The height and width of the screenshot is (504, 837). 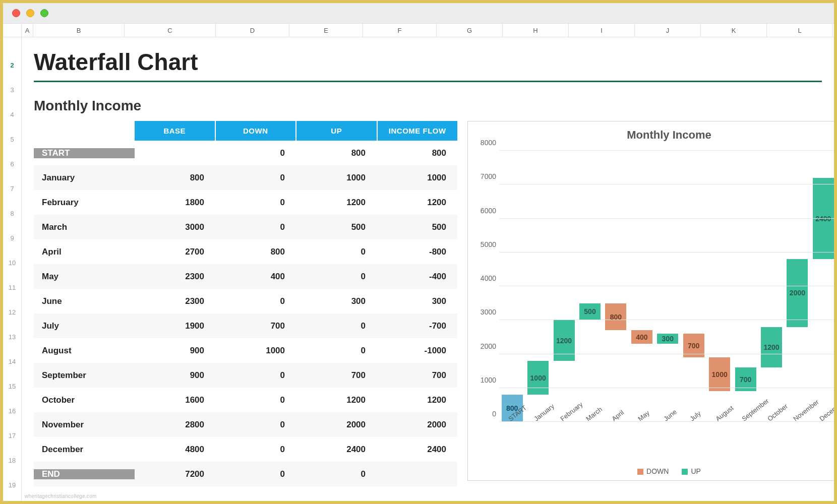 What do you see at coordinates (12, 133) in the screenshot?
I see `row-header-5: 5` at bounding box center [12, 133].